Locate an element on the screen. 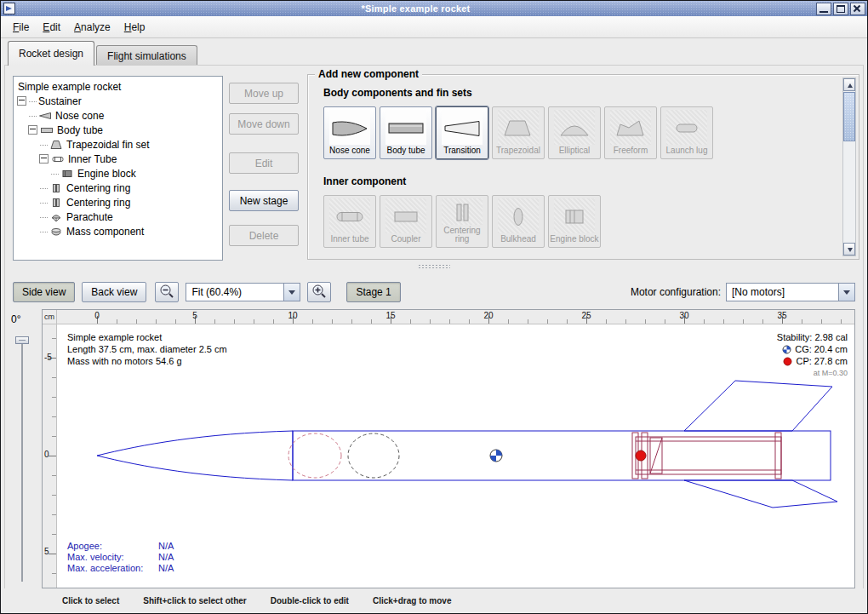  zoom-in-icon is located at coordinates (319, 293).